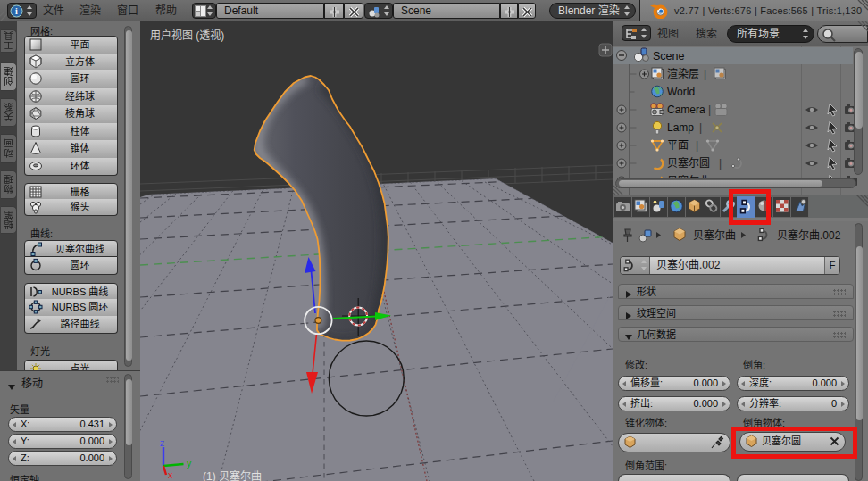  What do you see at coordinates (668, 56) in the screenshot?
I see `svg-text: Scene` at bounding box center [668, 56].